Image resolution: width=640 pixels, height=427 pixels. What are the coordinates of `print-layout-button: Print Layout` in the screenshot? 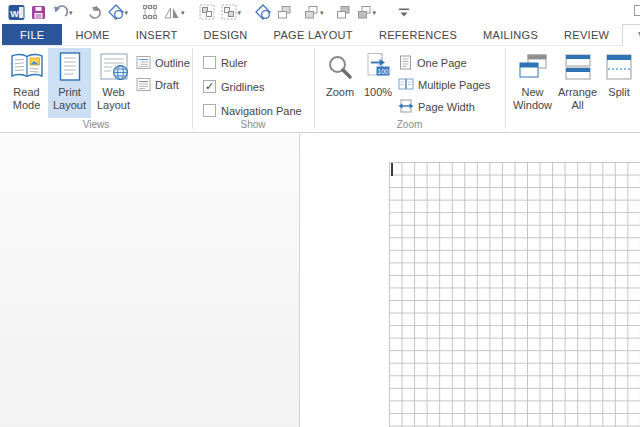 It's located at (70, 83).